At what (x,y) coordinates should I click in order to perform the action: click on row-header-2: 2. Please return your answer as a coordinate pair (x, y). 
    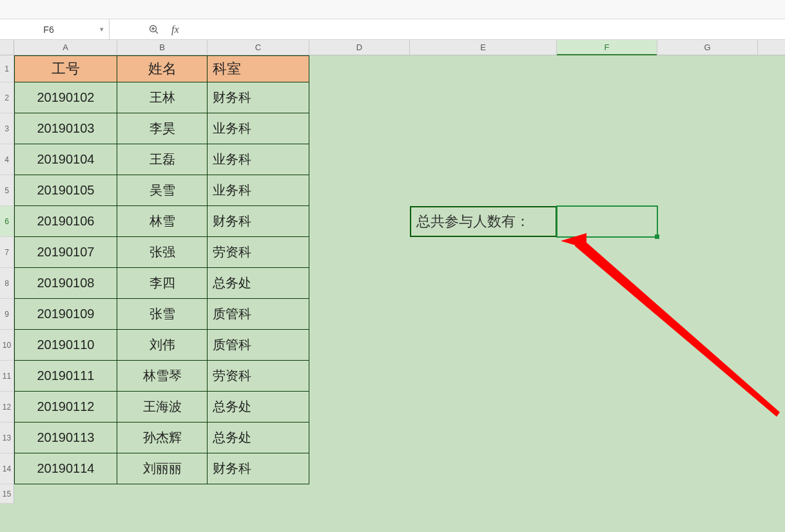
    Looking at the image, I should click on (7, 98).